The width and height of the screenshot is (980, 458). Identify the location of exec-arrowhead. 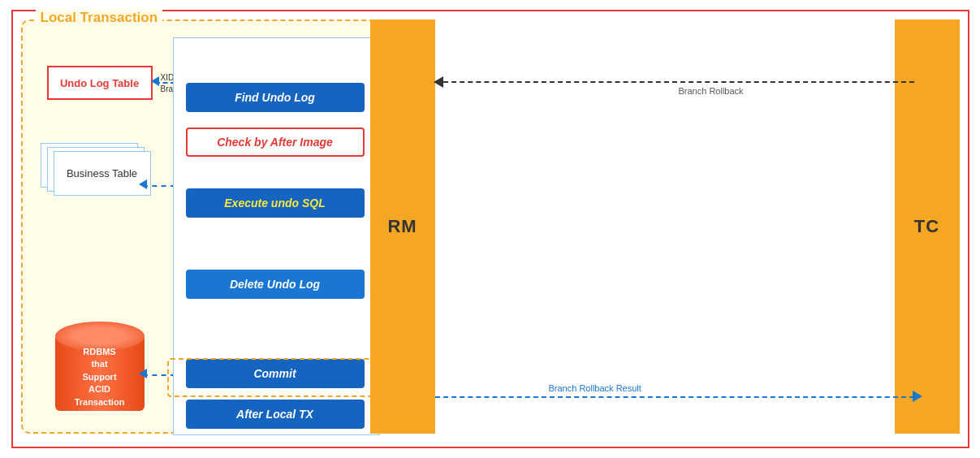
(143, 184).